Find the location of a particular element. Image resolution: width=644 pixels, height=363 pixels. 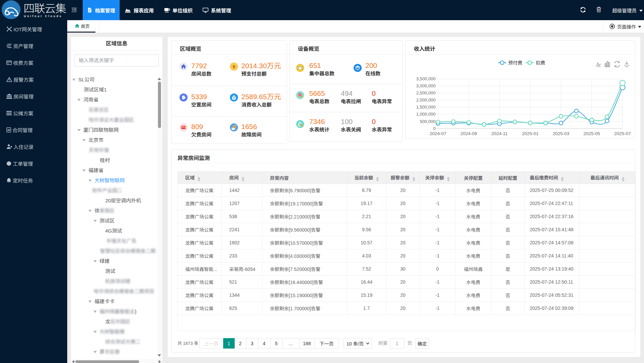

svg-text: 2024-07 is located at coordinates (438, 134).